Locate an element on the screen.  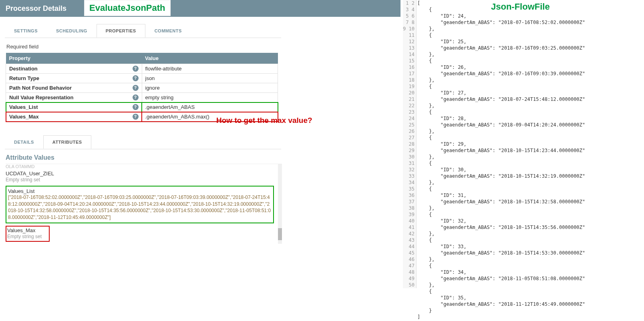
tab-comments: COMMENTS is located at coordinates (168, 31).